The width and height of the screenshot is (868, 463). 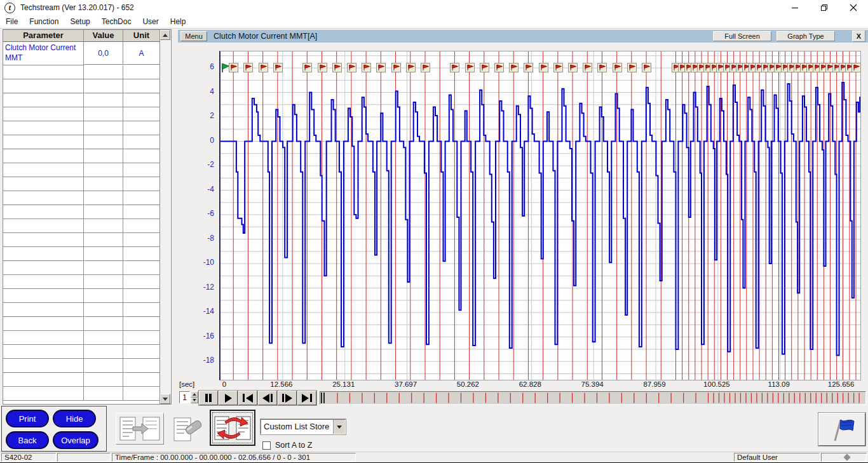 What do you see at coordinates (339, 427) in the screenshot?
I see `dropdown-button` at bounding box center [339, 427].